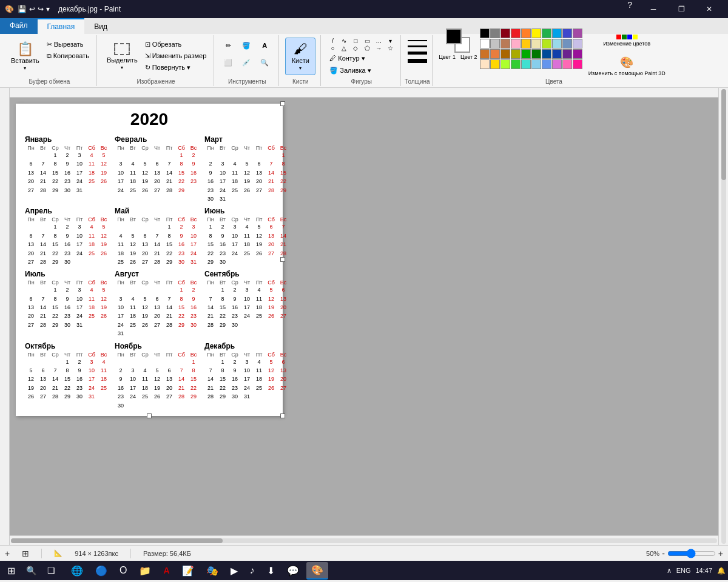 The image size is (728, 582). What do you see at coordinates (557, 64) in the screenshot?
I see `pa8` at bounding box center [557, 64].